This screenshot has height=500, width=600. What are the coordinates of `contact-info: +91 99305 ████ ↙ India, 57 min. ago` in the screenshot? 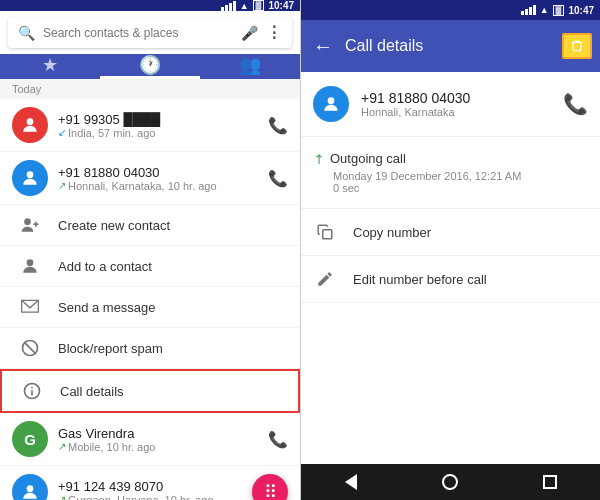 It's located at (160, 126).